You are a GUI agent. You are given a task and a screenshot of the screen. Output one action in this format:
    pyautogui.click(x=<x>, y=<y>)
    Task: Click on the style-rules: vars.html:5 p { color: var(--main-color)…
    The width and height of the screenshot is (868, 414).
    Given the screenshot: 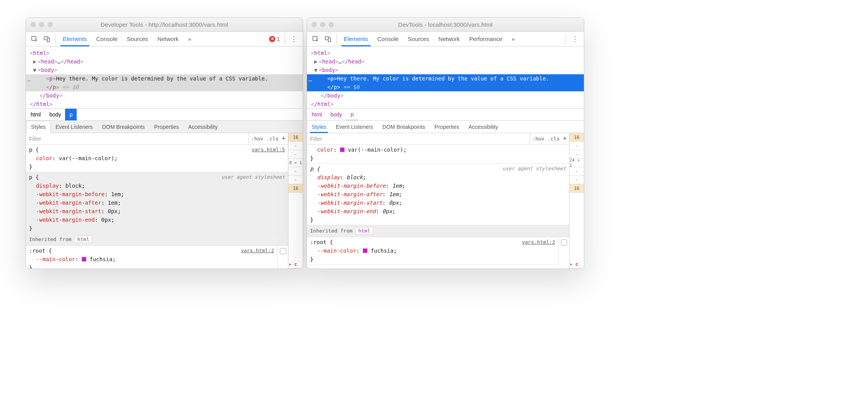 What is the action you would take?
    pyautogui.click(x=157, y=207)
    